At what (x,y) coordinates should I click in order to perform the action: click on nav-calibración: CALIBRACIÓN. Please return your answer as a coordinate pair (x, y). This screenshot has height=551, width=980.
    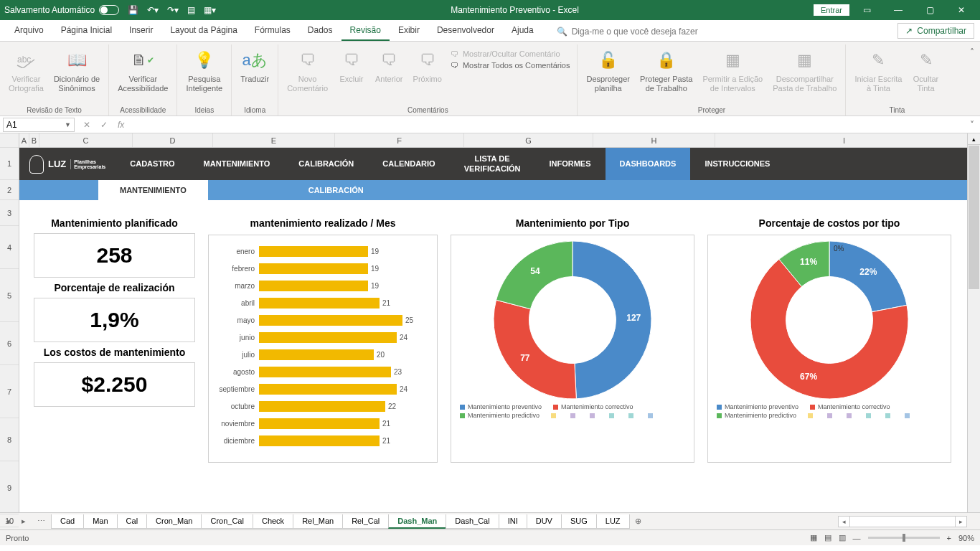
    Looking at the image, I should click on (326, 164).